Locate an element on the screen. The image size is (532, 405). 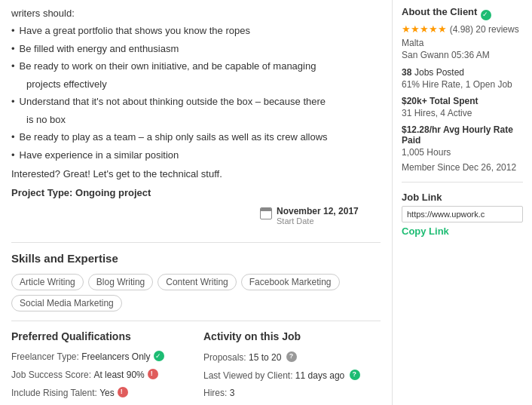
start-date-section: November 12, 2017 Start Date is located at coordinates (320, 219).